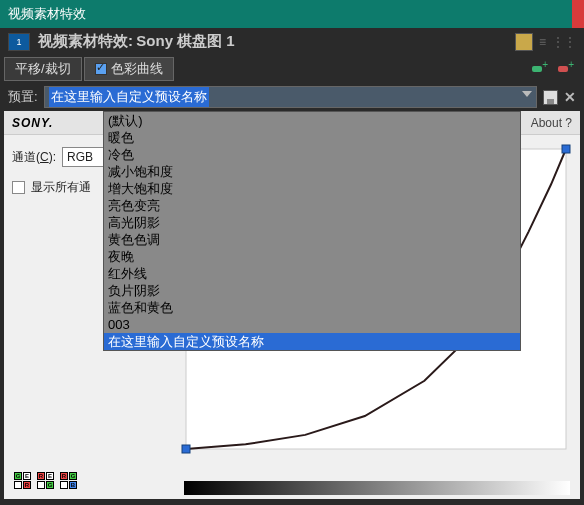  What do you see at coordinates (18, 188) in the screenshot?
I see `show-all-checkbox` at bounding box center [18, 188].